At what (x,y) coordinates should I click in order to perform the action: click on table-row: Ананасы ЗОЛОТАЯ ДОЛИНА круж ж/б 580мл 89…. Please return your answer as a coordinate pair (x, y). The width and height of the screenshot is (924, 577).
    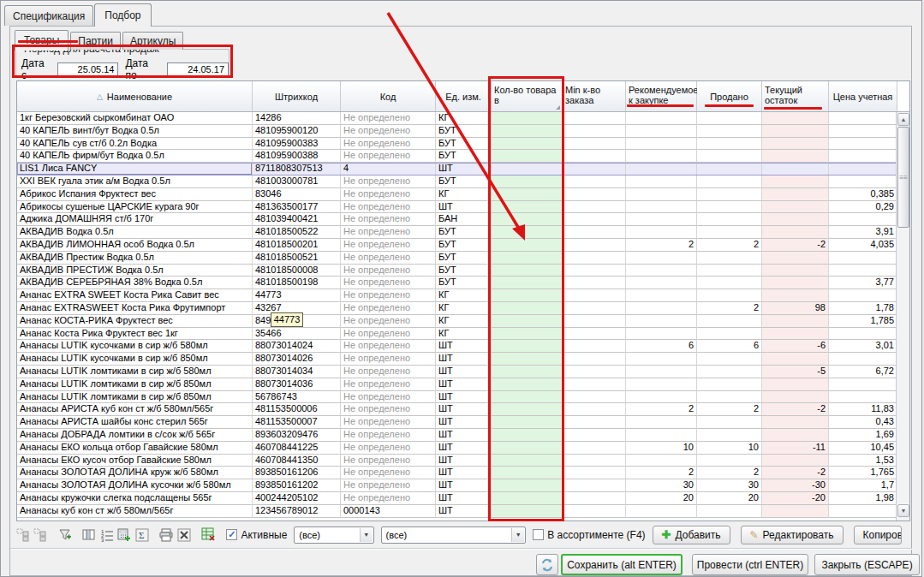
    Looking at the image, I should click on (457, 473).